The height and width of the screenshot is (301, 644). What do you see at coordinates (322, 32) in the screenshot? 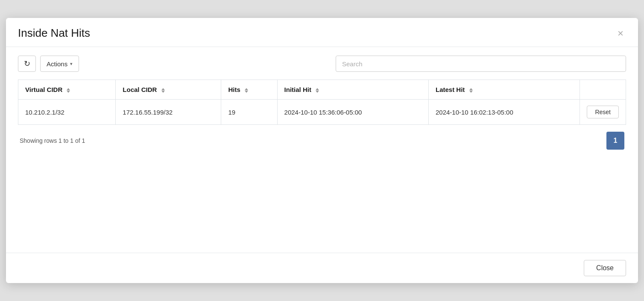
I see `modal-header: Inside Nat Hits ×` at bounding box center [322, 32].